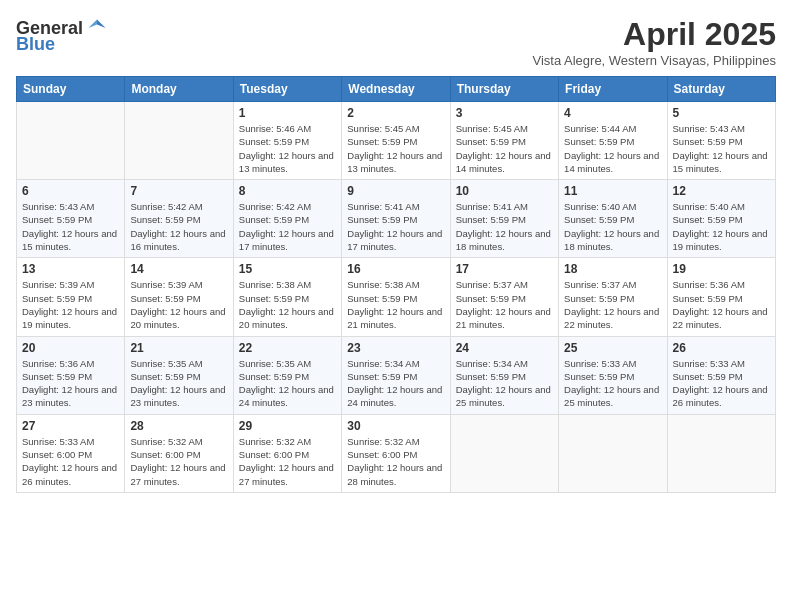 The height and width of the screenshot is (612, 792). Describe the element at coordinates (396, 453) in the screenshot. I see `calendar-cell: 30Sunrise: 5:32 AMSunset: 6:00 PMDayligh…` at that location.